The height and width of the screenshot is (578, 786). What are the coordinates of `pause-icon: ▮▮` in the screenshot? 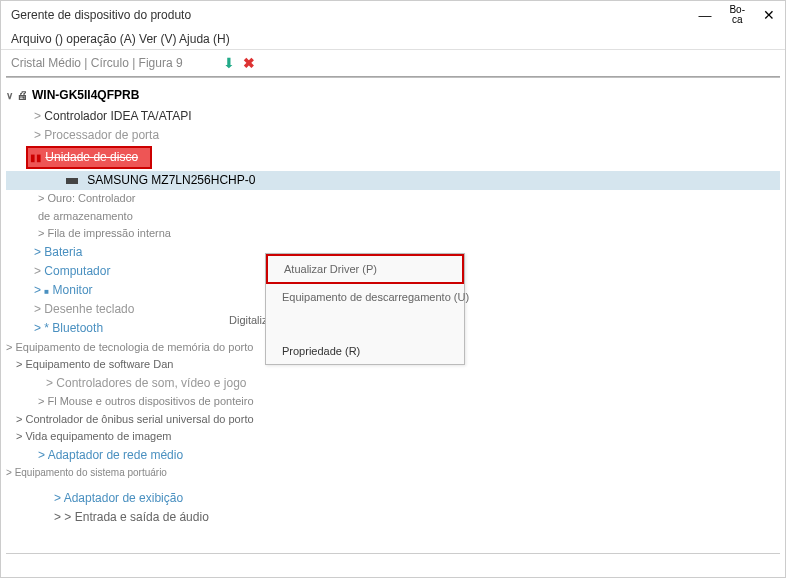 It's located at (36, 158).